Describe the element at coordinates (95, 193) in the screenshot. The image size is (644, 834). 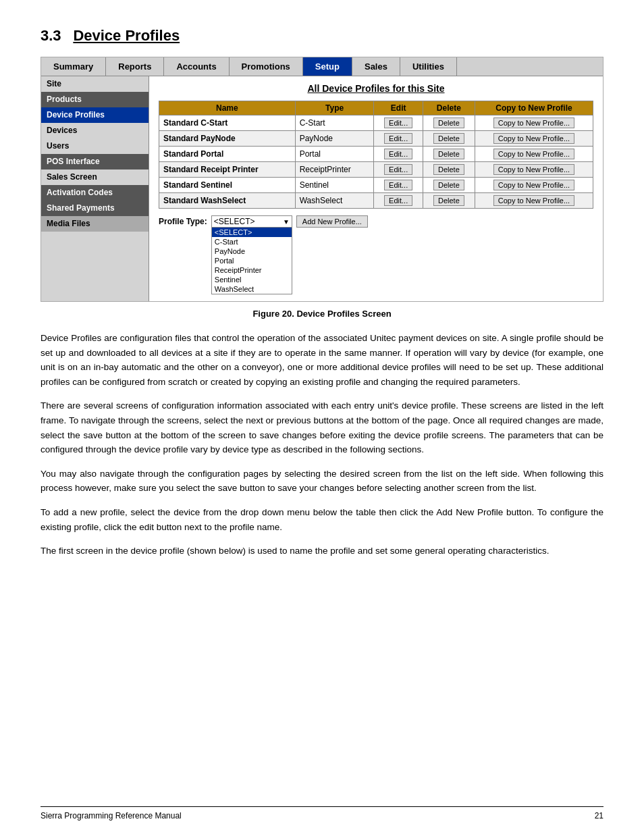
I see `sidebar-item-activation-codes: Activation Codes` at that location.